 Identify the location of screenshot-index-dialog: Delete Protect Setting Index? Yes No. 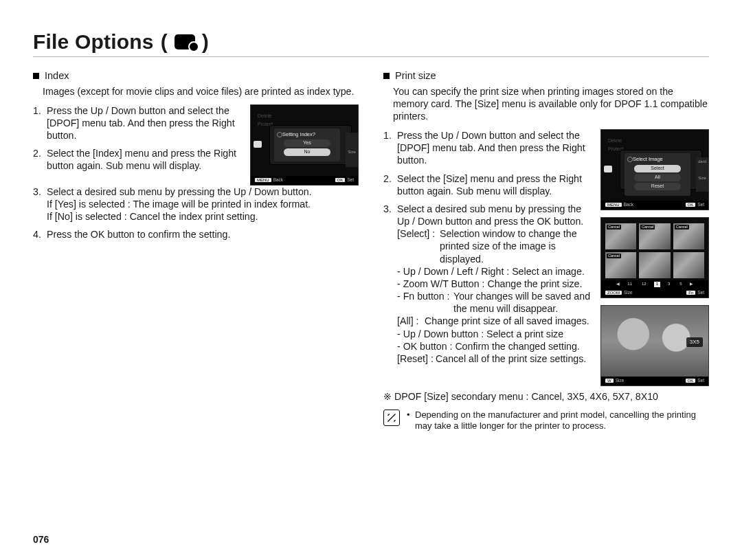
(304, 145).